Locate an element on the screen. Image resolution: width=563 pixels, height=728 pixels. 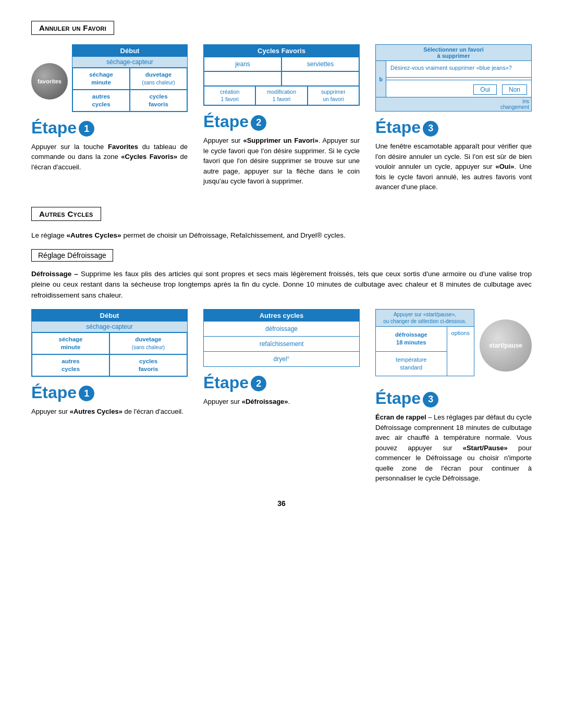
modal-divider is located at coordinates (459, 77).